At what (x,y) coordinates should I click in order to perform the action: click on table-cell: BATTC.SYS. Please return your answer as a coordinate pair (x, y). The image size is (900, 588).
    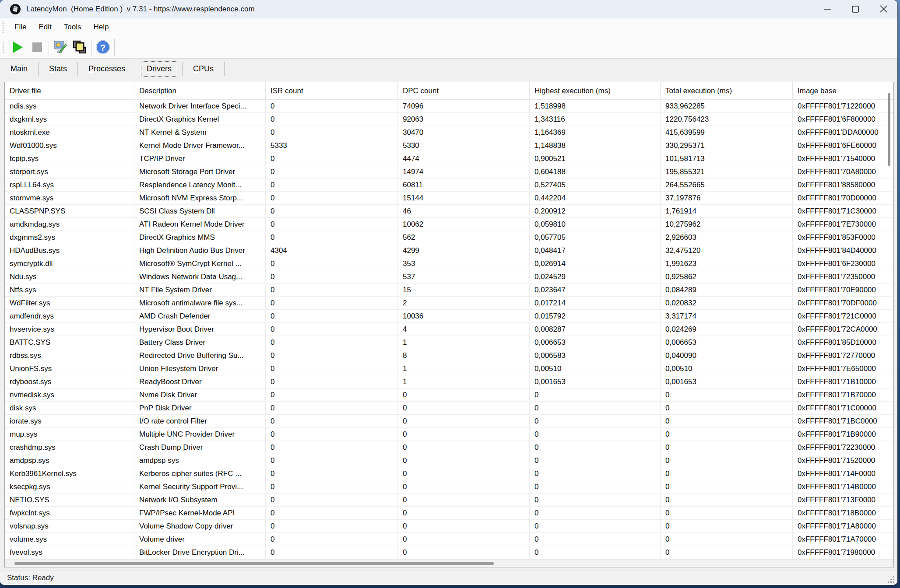
    Looking at the image, I should click on (70, 343).